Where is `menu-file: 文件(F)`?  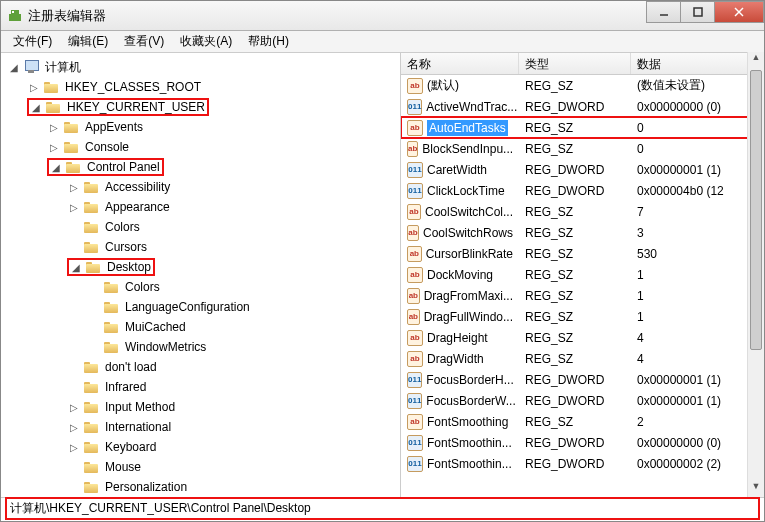
menu-file: 文件(F) is located at coordinates (32, 42).